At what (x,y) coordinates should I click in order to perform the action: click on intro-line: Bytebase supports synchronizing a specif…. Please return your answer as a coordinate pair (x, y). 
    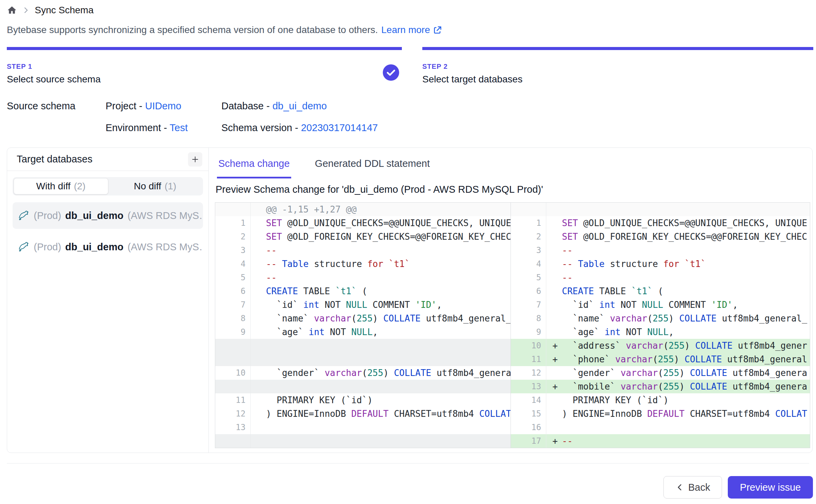
    Looking at the image, I should click on (225, 30).